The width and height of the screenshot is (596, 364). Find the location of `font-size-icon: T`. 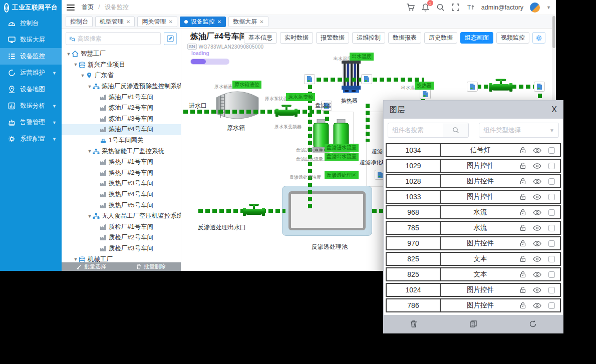

font-size-icon: T is located at coordinates (471, 7).